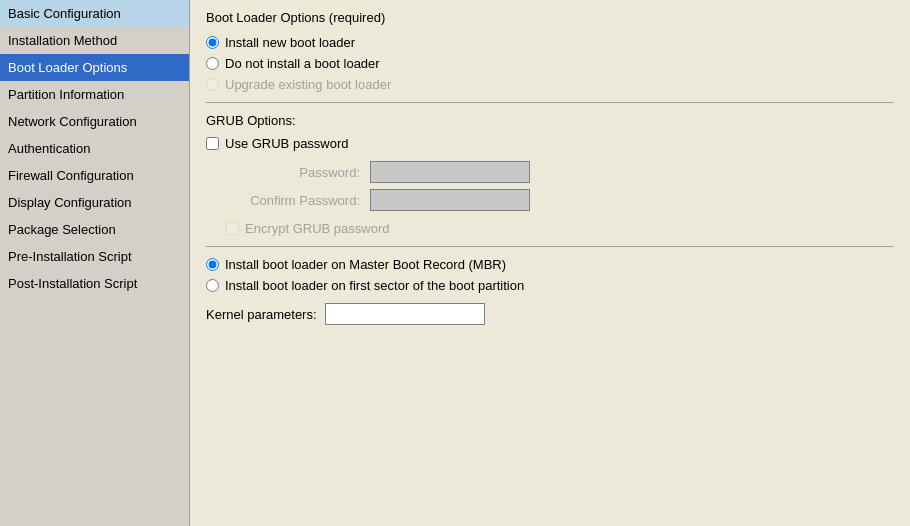 The width and height of the screenshot is (910, 526). What do you see at coordinates (366, 264) in the screenshot?
I see `location-radio-label-0: Install boot loader on Master Boot Recor…` at bounding box center [366, 264].